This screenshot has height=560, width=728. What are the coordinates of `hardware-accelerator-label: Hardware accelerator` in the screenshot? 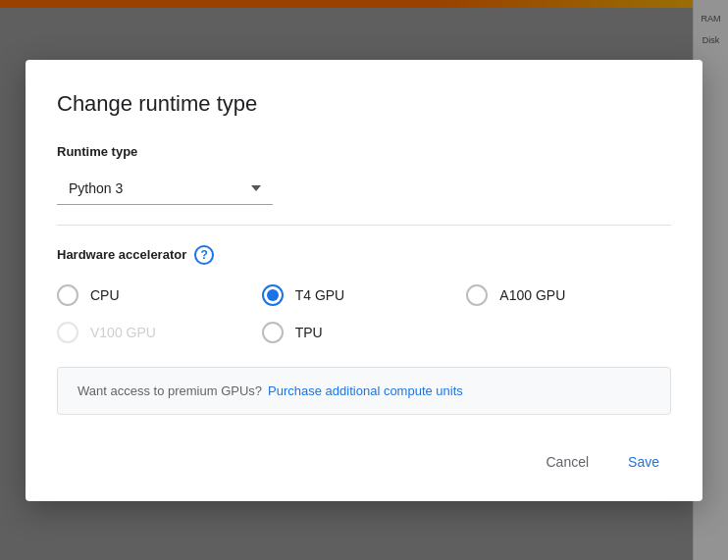 It's located at (122, 255).